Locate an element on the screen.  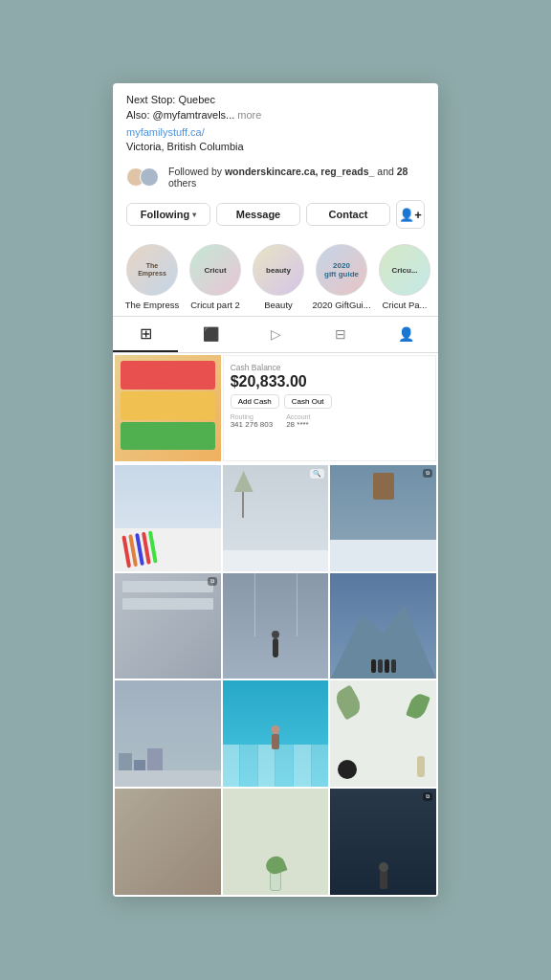
tab-film: ⬛ is located at coordinates (210, 335).